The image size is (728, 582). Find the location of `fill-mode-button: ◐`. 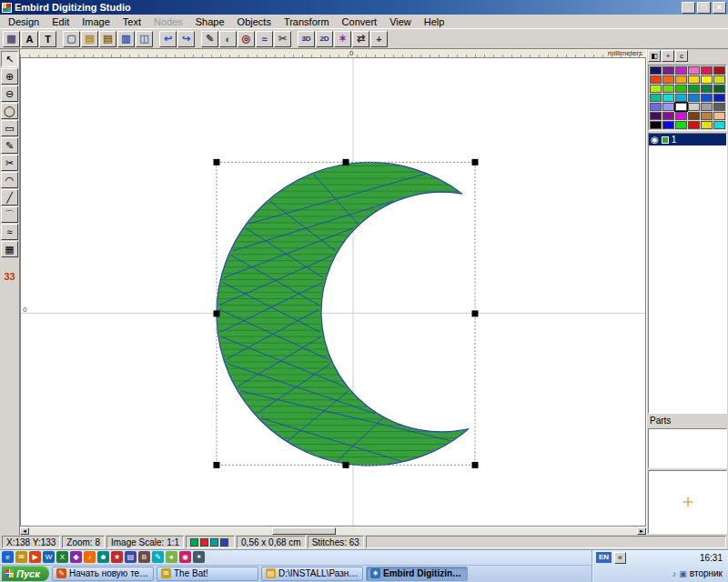

fill-mode-button: ◐ is located at coordinates (228, 39).